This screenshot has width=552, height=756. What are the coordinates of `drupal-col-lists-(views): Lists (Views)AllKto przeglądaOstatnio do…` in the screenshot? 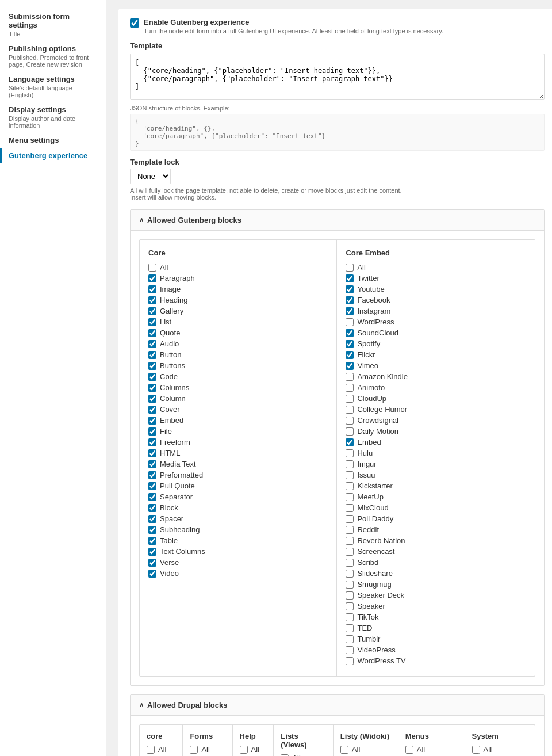 It's located at (304, 740).